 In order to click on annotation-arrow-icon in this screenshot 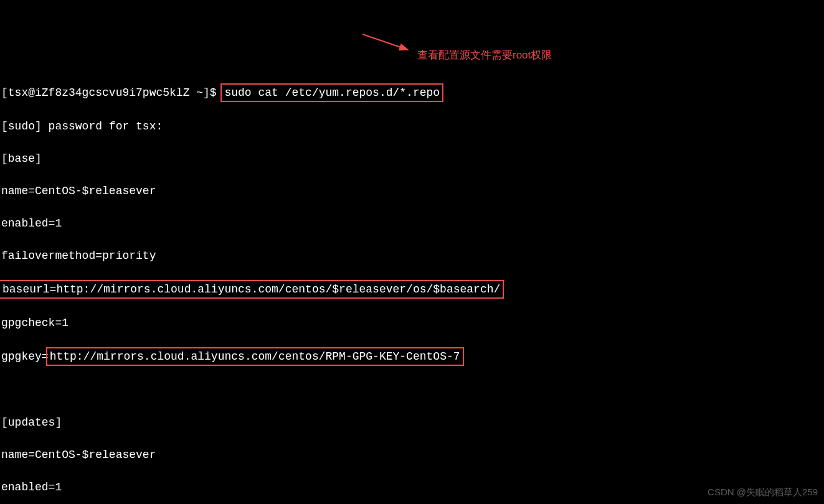, I will do `click(386, 44)`.